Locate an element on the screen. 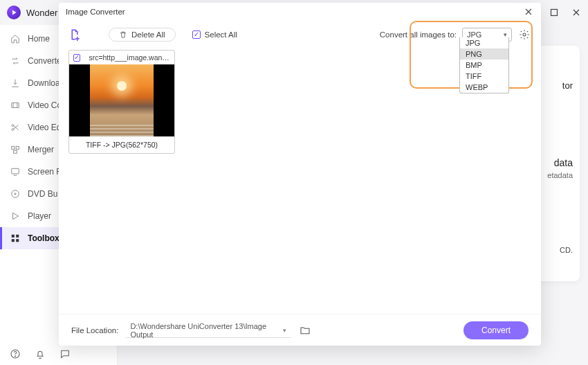  format-option-jpg: JPG is located at coordinates (484, 43).